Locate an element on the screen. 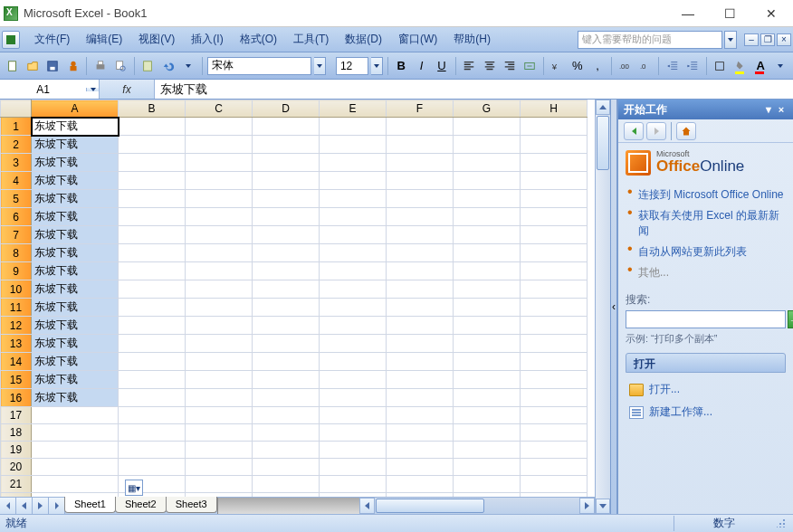 The image size is (793, 532). column-header-G: G is located at coordinates (487, 109).